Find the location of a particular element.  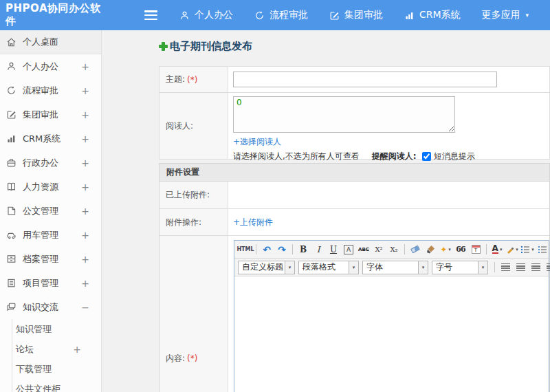

font-family-dropdown: 字体 ▾ is located at coordinates (395, 268).